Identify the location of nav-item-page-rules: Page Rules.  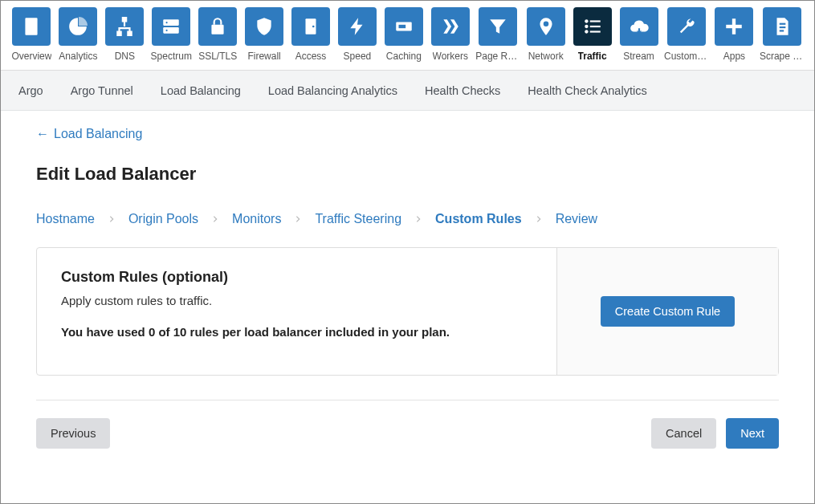
(498, 35).